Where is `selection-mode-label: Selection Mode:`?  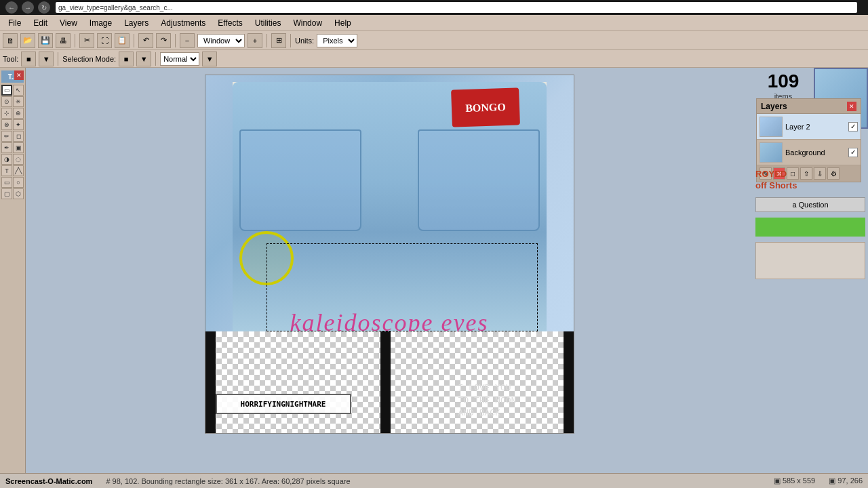 selection-mode-label: Selection Mode: is located at coordinates (90, 59).